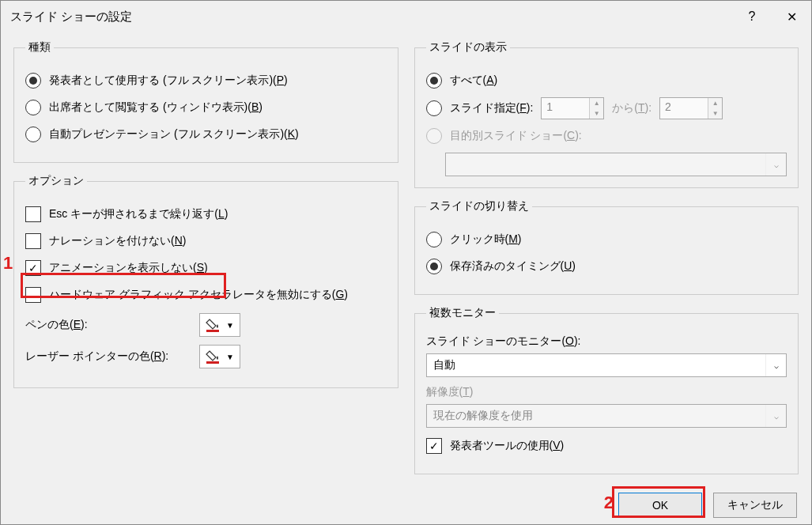 The height and width of the screenshot is (525, 812). What do you see at coordinates (596, 416) in the screenshot?
I see `resolution-value: 現在の解像度を使用` at bounding box center [596, 416].